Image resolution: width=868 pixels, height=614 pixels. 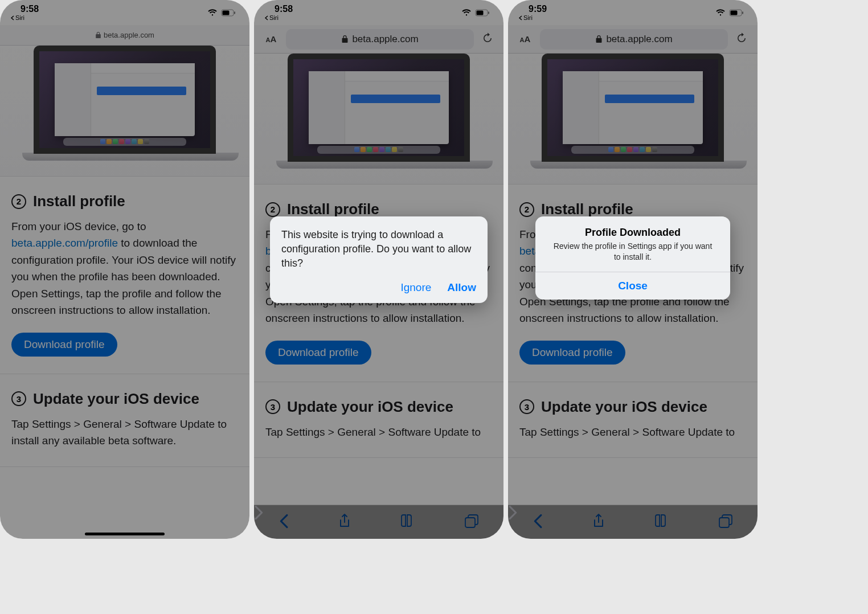 What do you see at coordinates (633, 256) in the screenshot?
I see `alert-subtitle: Review the profile in Settings app if yo…` at bounding box center [633, 256].